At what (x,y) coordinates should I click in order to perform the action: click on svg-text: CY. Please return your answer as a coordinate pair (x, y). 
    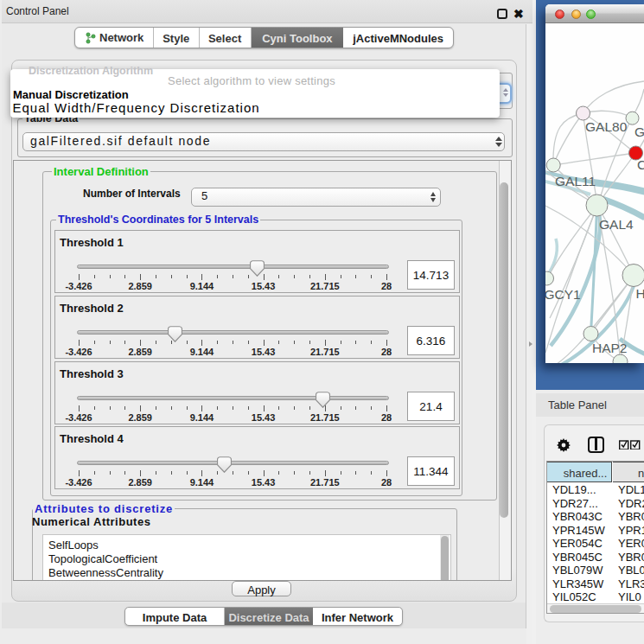
    Looking at the image, I should click on (641, 164).